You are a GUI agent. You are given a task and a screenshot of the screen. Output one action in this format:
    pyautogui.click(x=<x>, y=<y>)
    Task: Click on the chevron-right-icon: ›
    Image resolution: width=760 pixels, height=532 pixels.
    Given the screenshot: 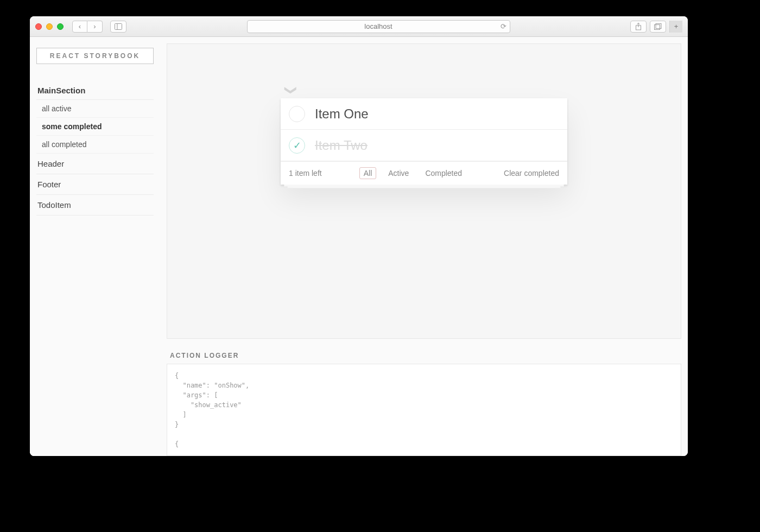 What is the action you would take?
    pyautogui.click(x=94, y=26)
    